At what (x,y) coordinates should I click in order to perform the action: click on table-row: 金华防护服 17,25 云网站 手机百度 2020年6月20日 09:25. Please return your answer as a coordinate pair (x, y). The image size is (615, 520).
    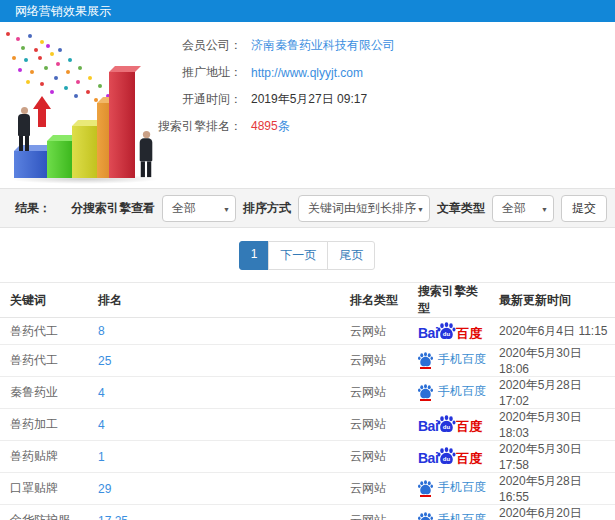
    Looking at the image, I should click on (308, 512).